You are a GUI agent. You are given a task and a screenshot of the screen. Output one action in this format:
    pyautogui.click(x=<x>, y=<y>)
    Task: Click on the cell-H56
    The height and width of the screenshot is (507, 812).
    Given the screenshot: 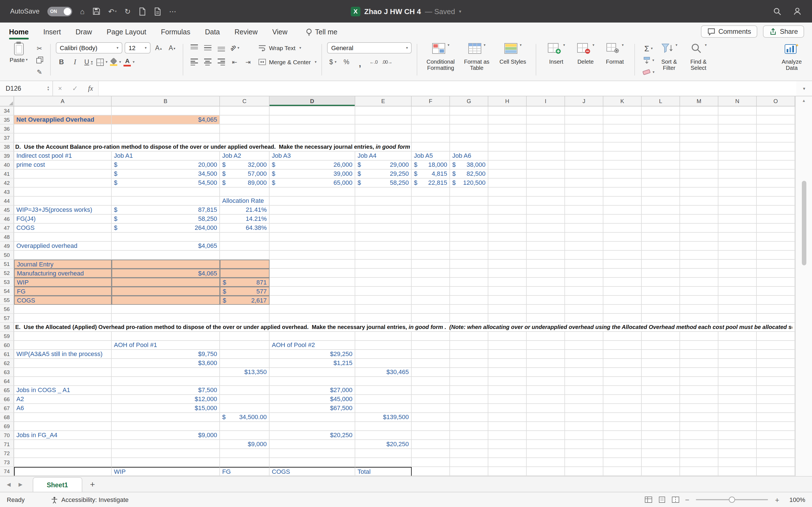 What is the action you would take?
    pyautogui.click(x=507, y=309)
    